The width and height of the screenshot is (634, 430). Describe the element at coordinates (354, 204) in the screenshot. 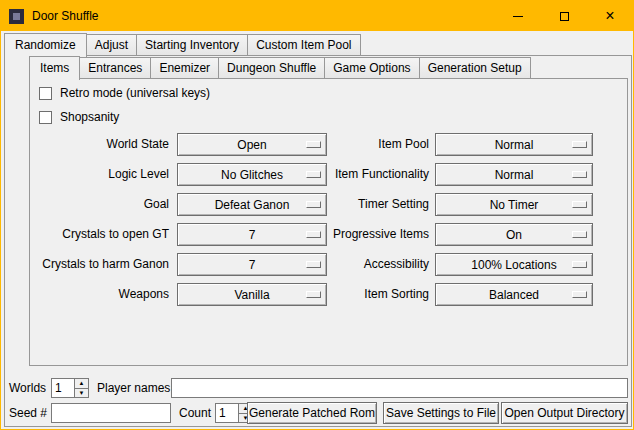

I see `timer-setting-label: Timer Setting` at that location.